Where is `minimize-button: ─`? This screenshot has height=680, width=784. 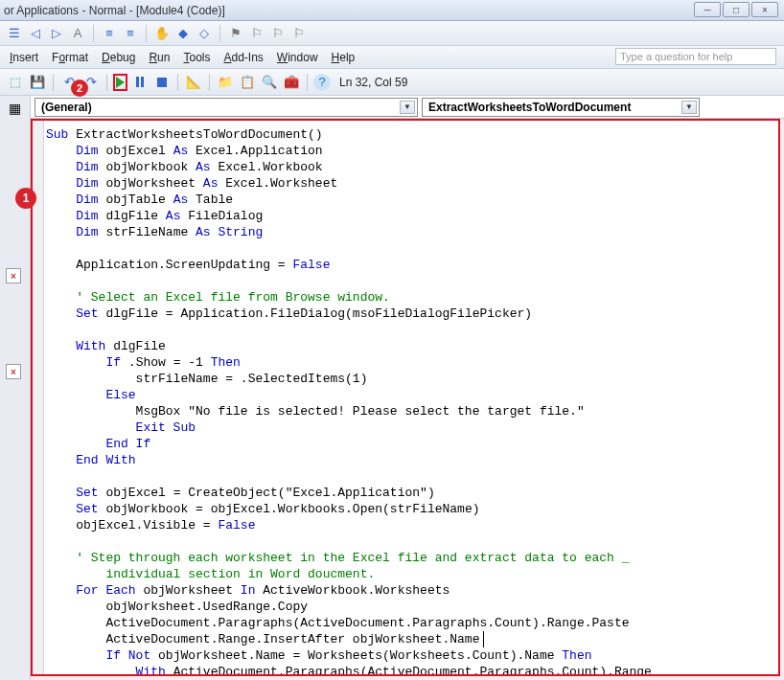
minimize-button: ─ is located at coordinates (707, 10).